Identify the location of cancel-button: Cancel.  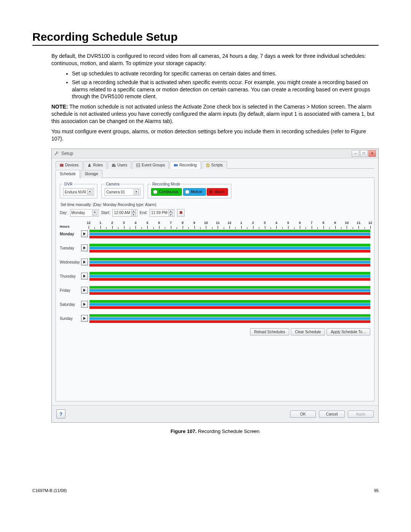
(332, 414).